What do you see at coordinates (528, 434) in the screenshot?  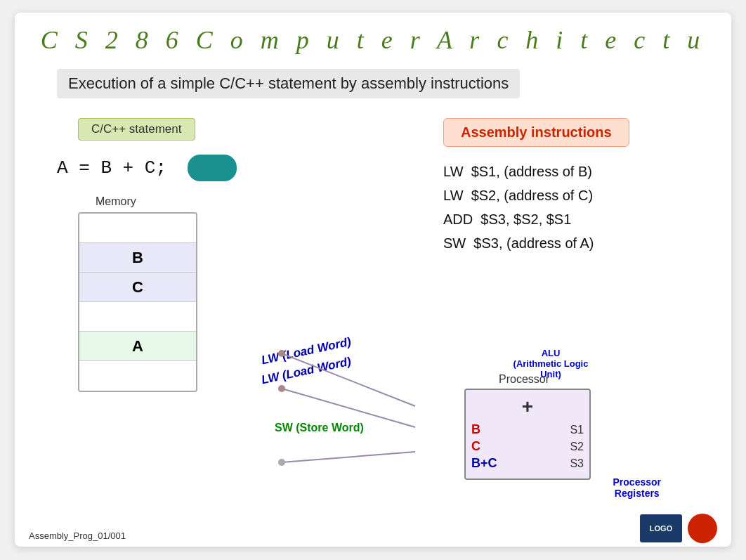 I see `processor-box: ALU(Arithmetic LogicUnit) + B S1 C S2 B+…` at bounding box center [528, 434].